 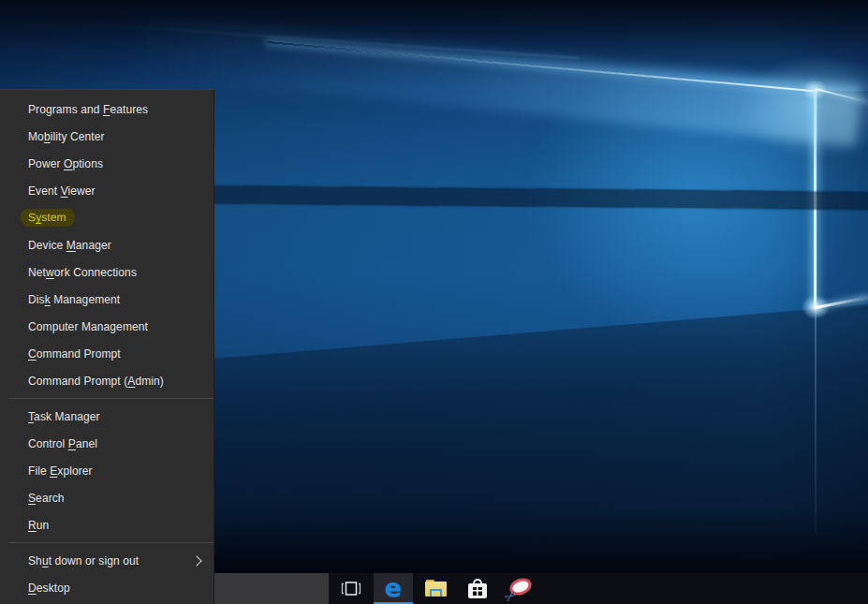 I want to click on menu-item-access-key: D, so click(x=32, y=588).